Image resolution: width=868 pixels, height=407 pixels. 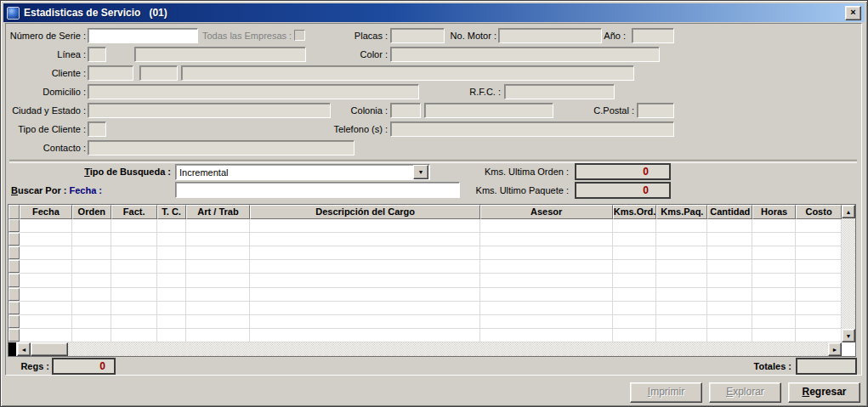 What do you see at coordinates (13, 349) in the screenshot?
I see `grid-splitter-box` at bounding box center [13, 349].